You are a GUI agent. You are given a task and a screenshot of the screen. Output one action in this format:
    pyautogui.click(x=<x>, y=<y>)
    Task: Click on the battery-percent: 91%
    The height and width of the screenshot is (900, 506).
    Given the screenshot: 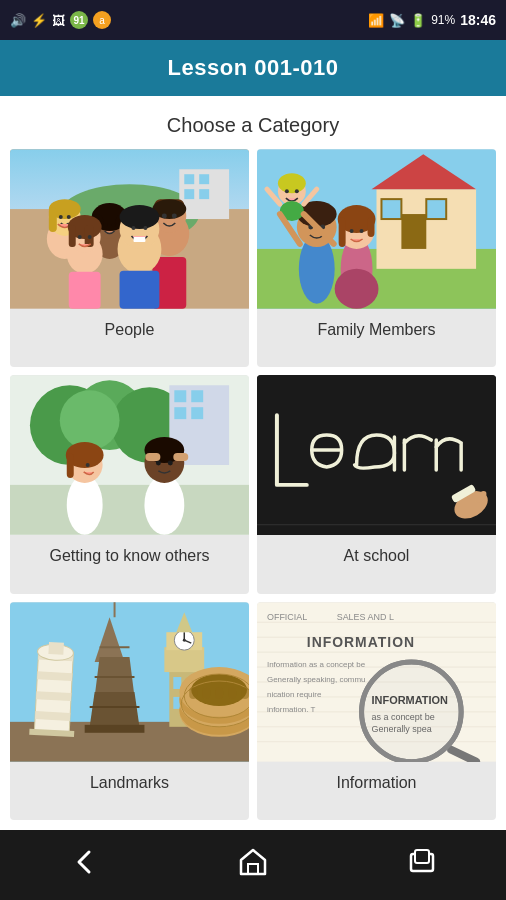 What is the action you would take?
    pyautogui.click(x=443, y=20)
    